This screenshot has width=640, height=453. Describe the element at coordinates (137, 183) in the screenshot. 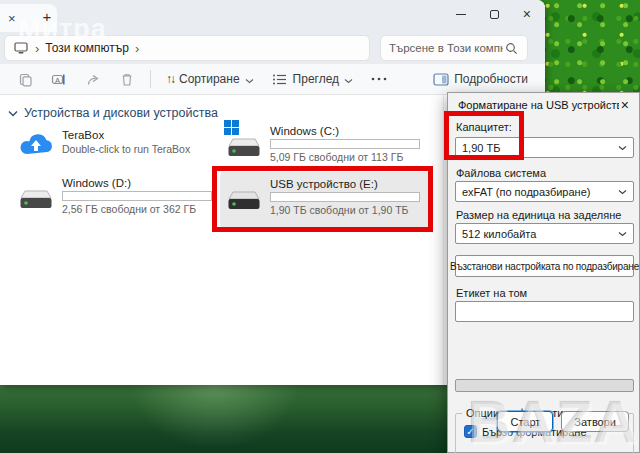

I see `drive-title: Windows (D:)` at that location.